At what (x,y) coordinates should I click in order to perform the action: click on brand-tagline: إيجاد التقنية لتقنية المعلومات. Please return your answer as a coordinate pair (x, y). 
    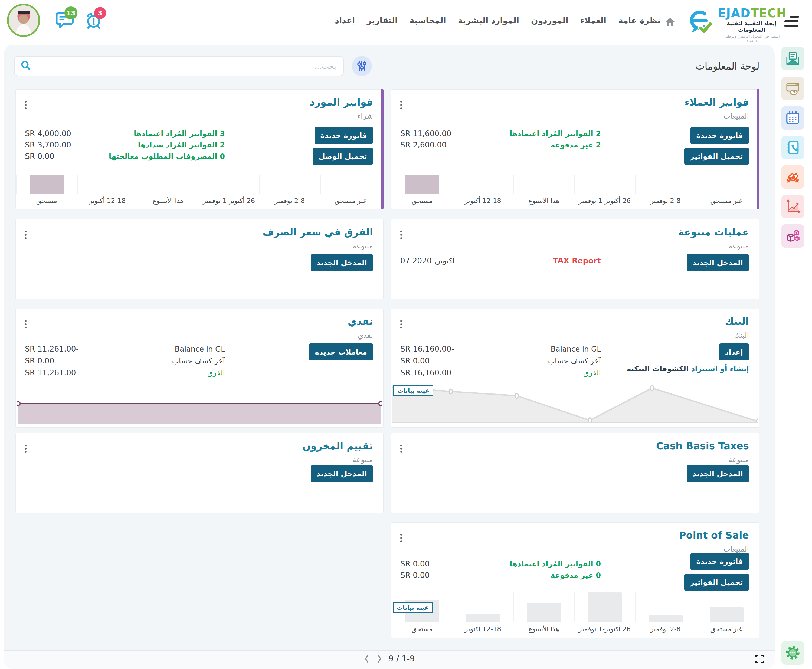
    Looking at the image, I should click on (751, 27).